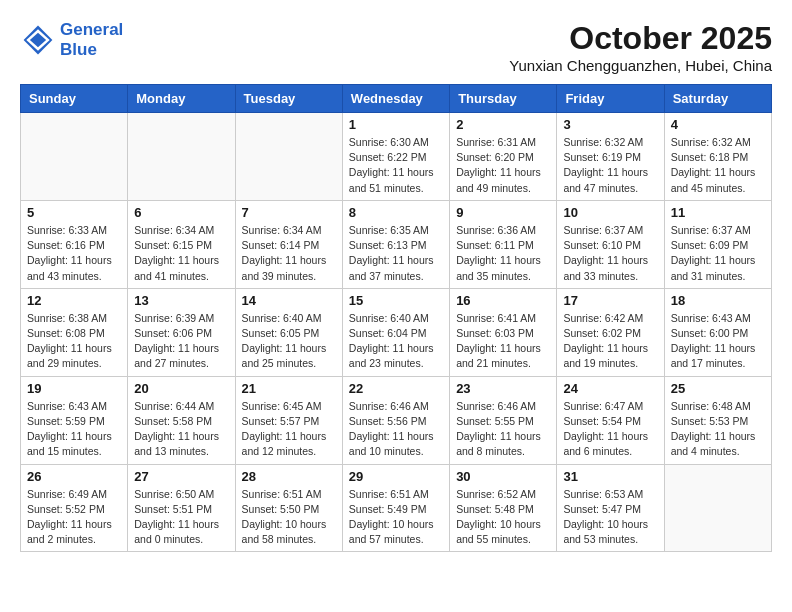  What do you see at coordinates (503, 430) in the screenshot?
I see `day-info: Sunrise: 6:46 AM Sunset: 5:55 PM Dayligh…` at bounding box center [503, 430].